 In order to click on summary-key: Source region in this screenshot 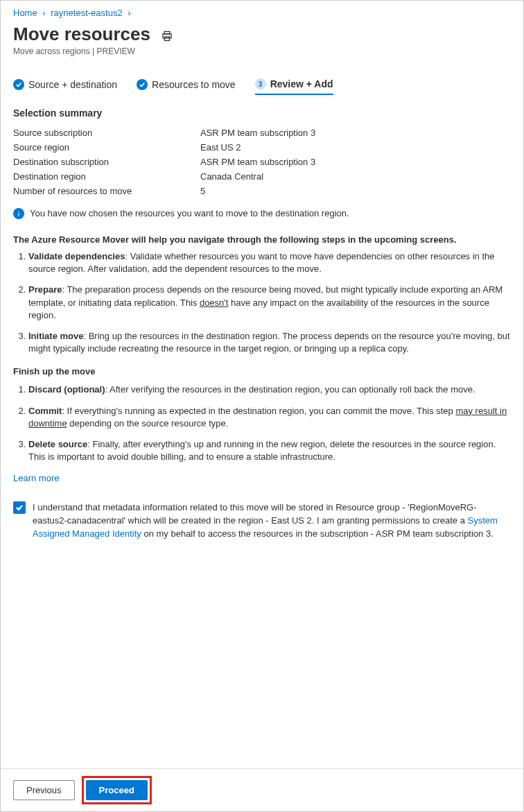, I will do `click(107, 147)`.